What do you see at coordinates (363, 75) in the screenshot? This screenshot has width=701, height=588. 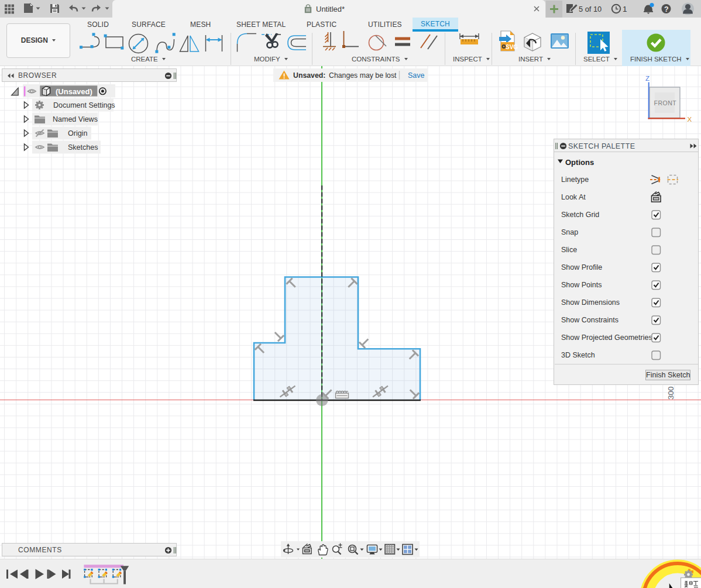 I see `svg-text: Changes may be lost` at bounding box center [363, 75].